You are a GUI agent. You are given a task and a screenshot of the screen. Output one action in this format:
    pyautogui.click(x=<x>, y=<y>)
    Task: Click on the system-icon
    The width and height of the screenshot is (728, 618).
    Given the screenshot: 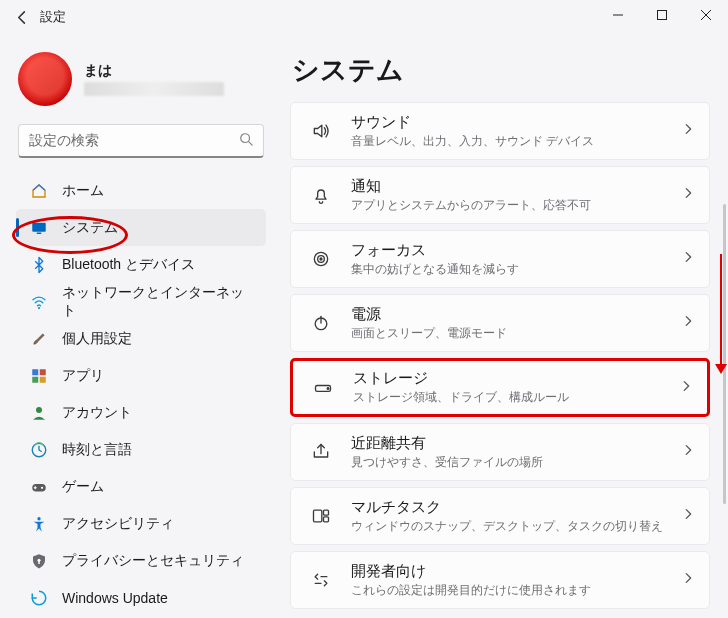 What is the action you would take?
    pyautogui.click(x=39, y=228)
    